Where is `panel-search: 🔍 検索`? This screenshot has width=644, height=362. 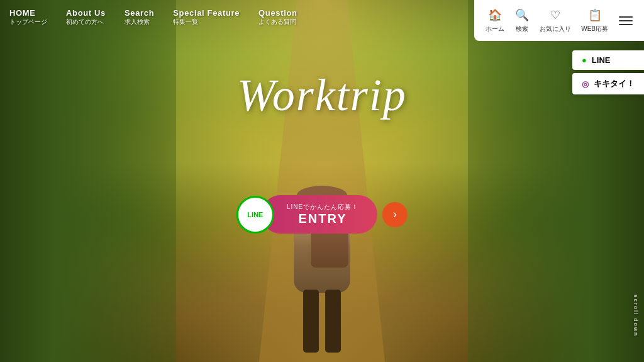 panel-search: 🔍 検索 is located at coordinates (522, 21).